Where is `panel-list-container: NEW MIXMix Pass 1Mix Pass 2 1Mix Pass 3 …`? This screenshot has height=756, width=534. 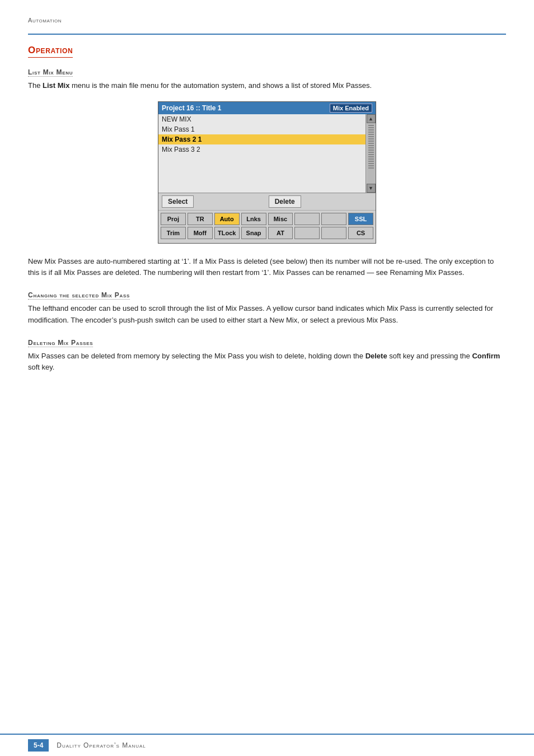
panel-list-container: NEW MIXMix Pass 1Mix Pass 2 1Mix Pass 3 … is located at coordinates (267, 153).